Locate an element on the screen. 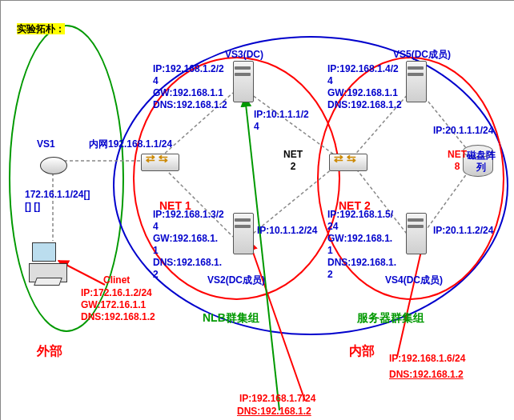 The width and height of the screenshot is (514, 420). inner2-dns: DNS:192.168.1.2 is located at coordinates (274, 411).